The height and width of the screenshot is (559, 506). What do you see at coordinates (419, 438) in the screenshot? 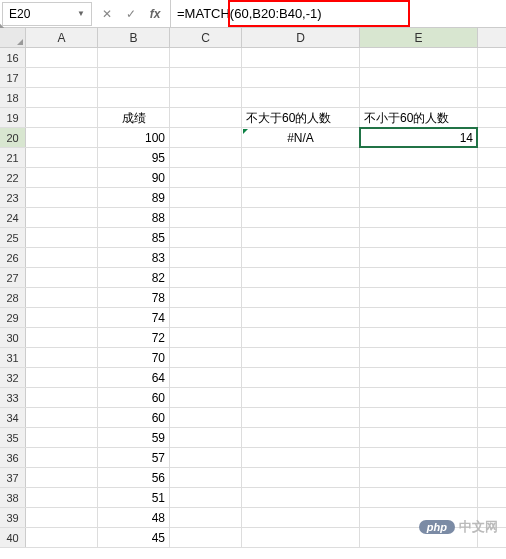
I see `cell-E35` at bounding box center [419, 438].